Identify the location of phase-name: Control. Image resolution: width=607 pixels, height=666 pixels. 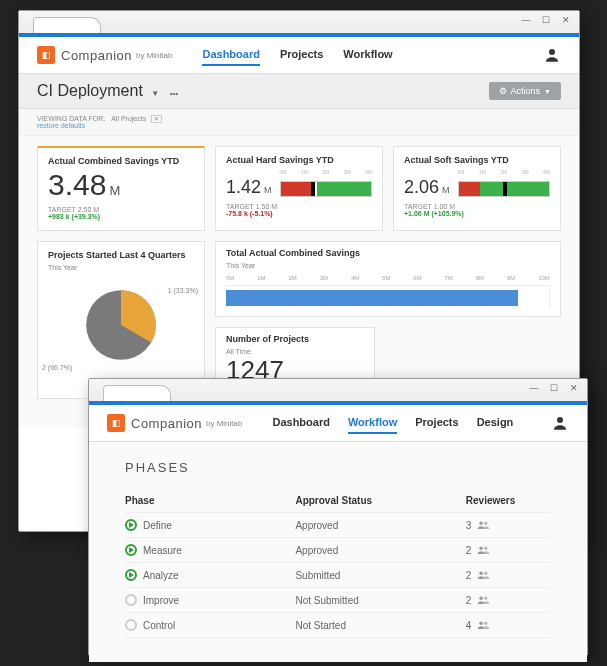
(159, 626).